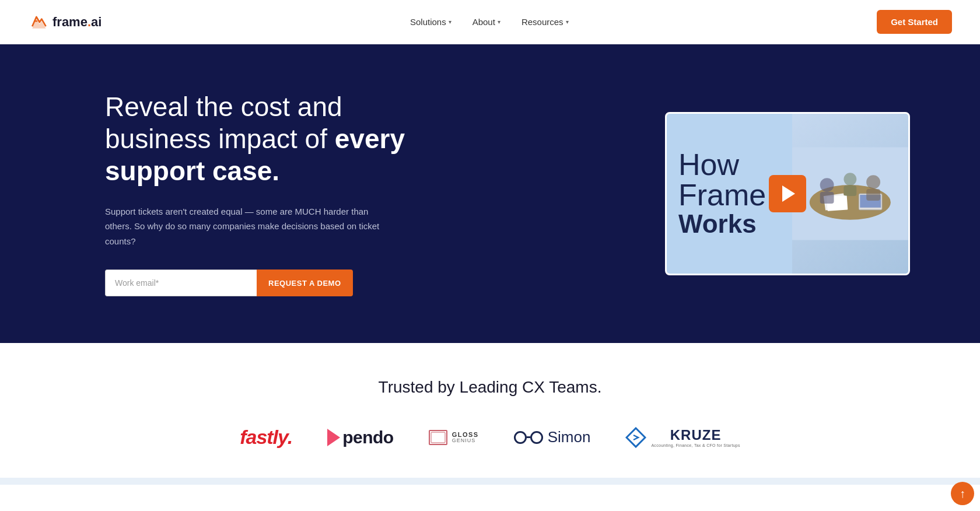 Image resolution: width=980 pixels, height=511 pixels. Describe the element at coordinates (569, 438) in the screenshot. I see `simon-logo-text: Simon` at that location.